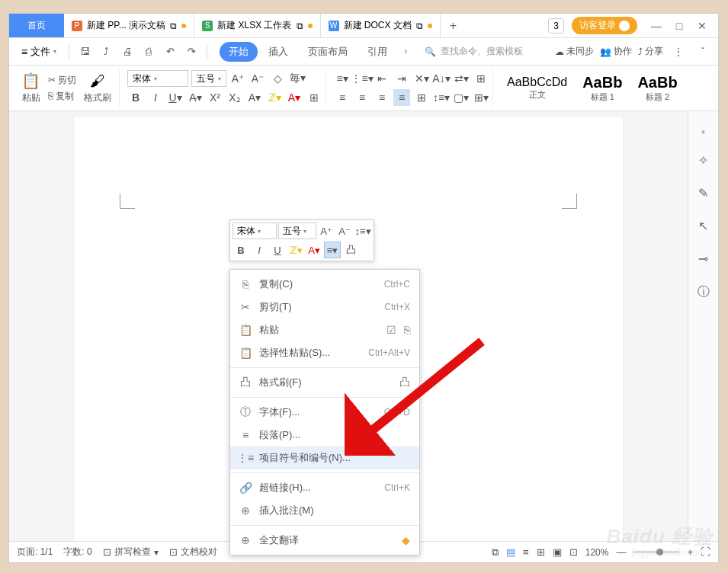  Describe the element at coordinates (191, 52) in the screenshot. I see `redo-icon: ↷` at that location.